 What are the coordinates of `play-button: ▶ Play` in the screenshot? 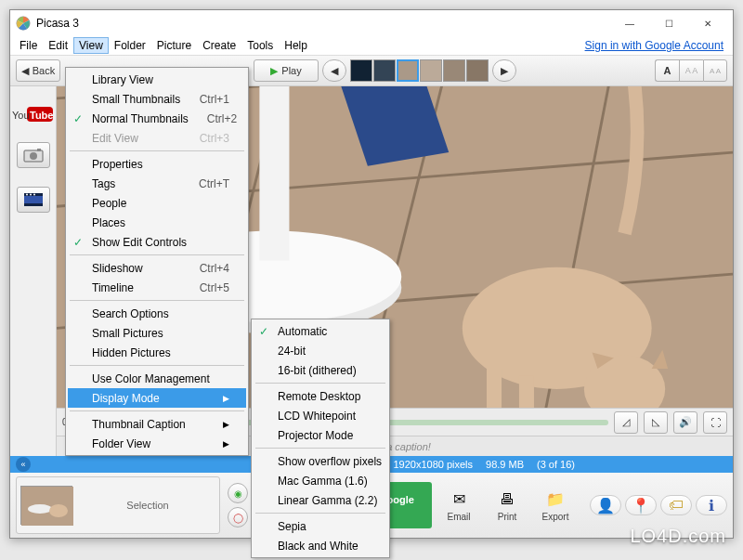 It's located at (286, 71).